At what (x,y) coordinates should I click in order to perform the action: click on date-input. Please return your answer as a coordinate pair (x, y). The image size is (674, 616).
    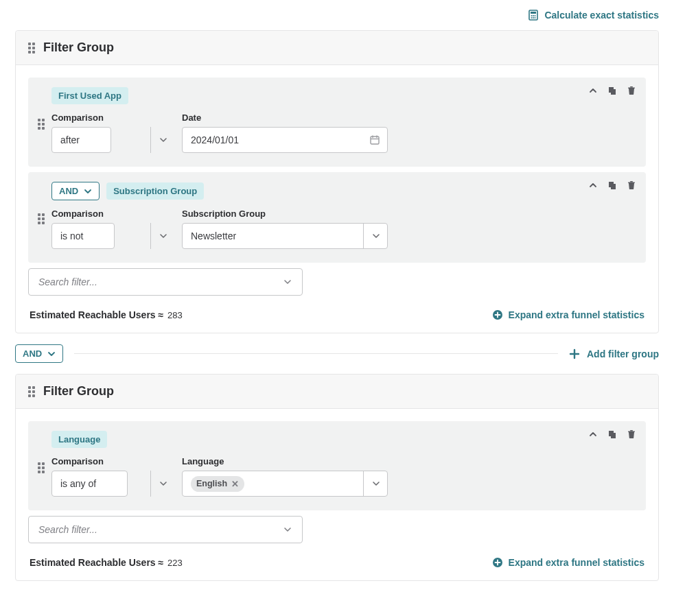
    Looking at the image, I should click on (285, 140).